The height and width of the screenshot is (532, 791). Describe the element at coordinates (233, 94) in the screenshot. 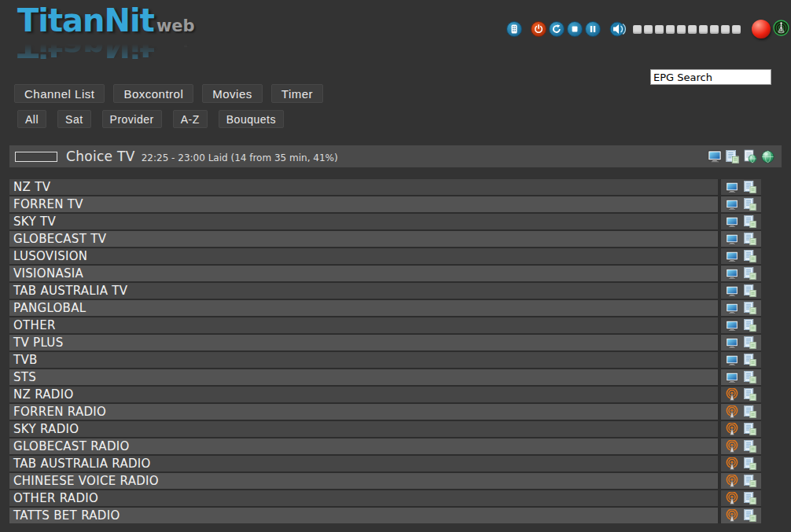

I see `tab-movies: Movies` at that location.